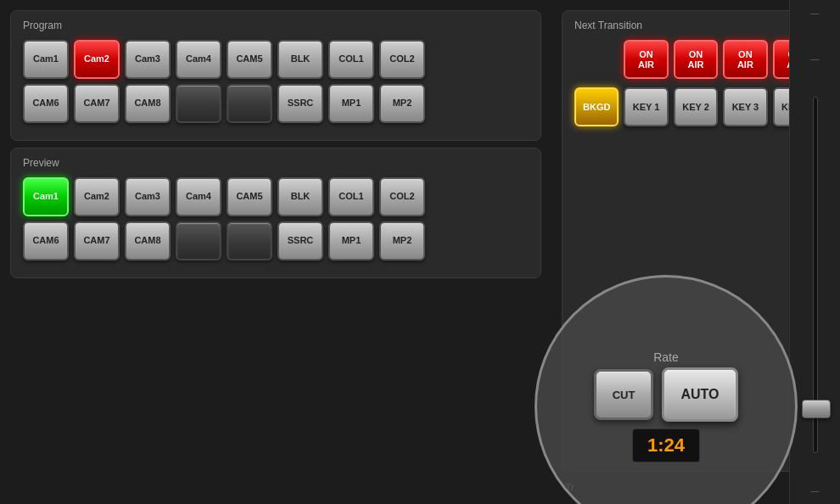  What do you see at coordinates (276, 197) in the screenshot?
I see `preview-row1: Cam1 Cam2 Cam3 Cam4 CAM5 BLK COL1 COL2` at bounding box center [276, 197].